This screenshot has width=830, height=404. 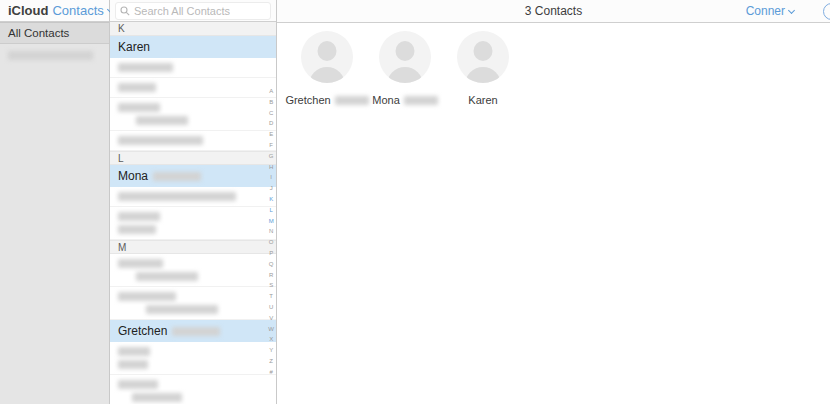 I want to click on index-letter-k: K, so click(x=271, y=200).